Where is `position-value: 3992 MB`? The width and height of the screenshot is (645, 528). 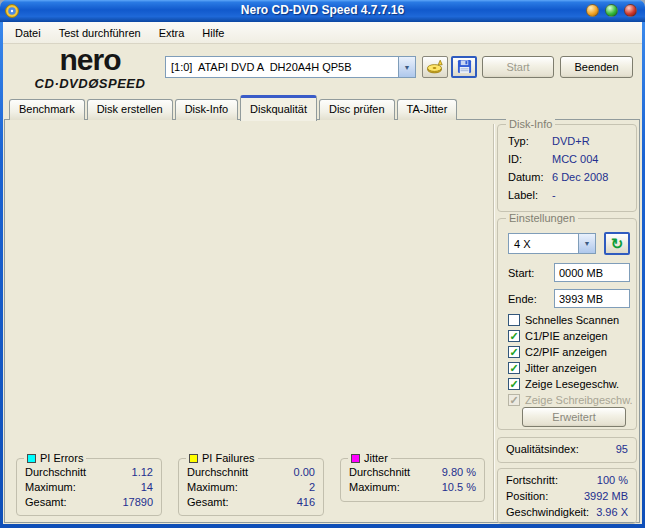
position-value: 3992 MB is located at coordinates (606, 496).